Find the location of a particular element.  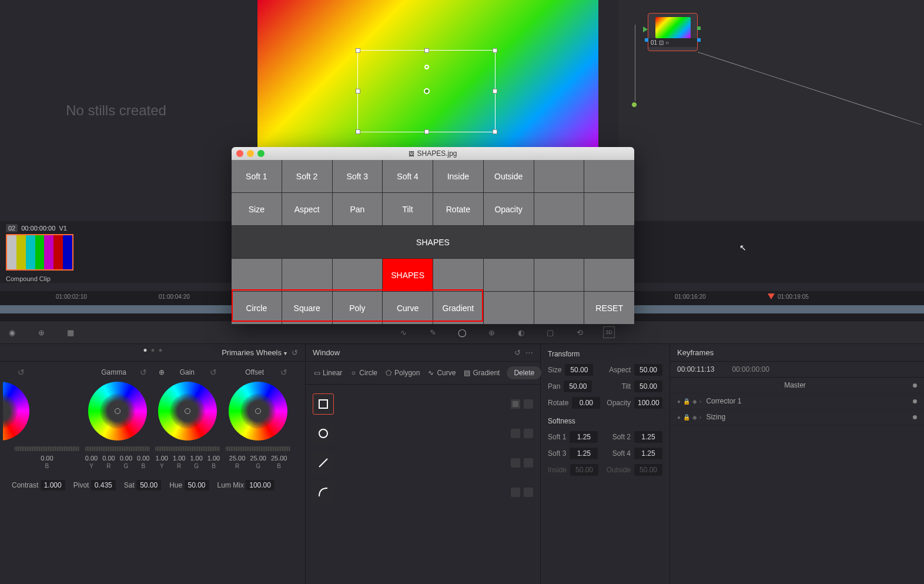

soft-2-value: 1.25 is located at coordinates (648, 437).